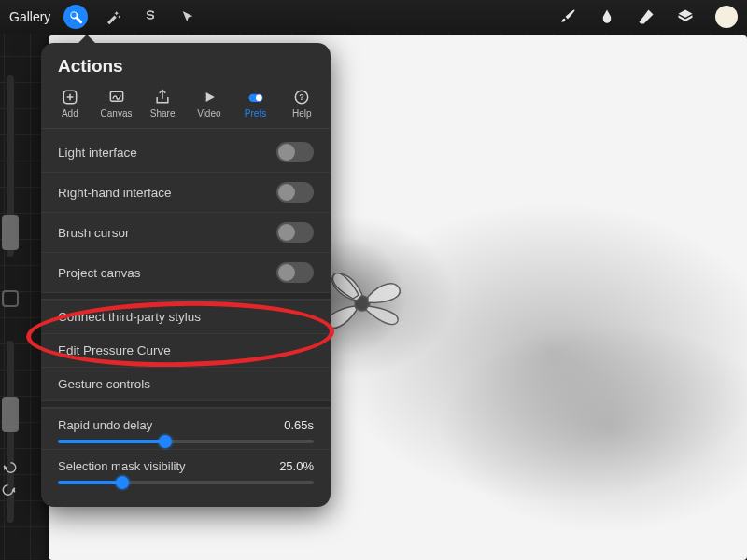  What do you see at coordinates (299, 426) in the screenshot?
I see `rapid-undo-value: 0.65s` at bounding box center [299, 426].